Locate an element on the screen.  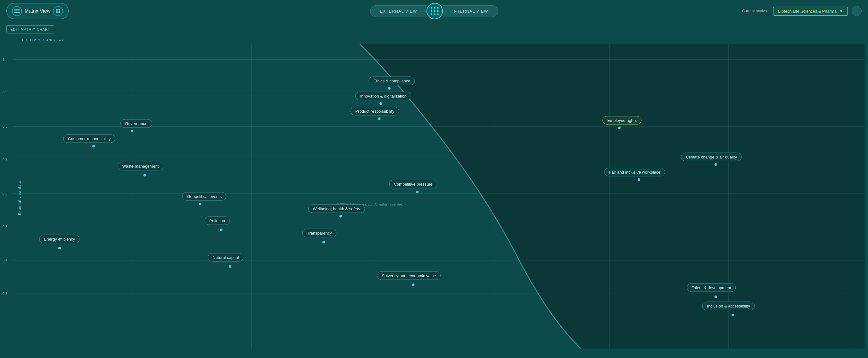
chevron-down-icon: ▼ is located at coordinates (841, 11).